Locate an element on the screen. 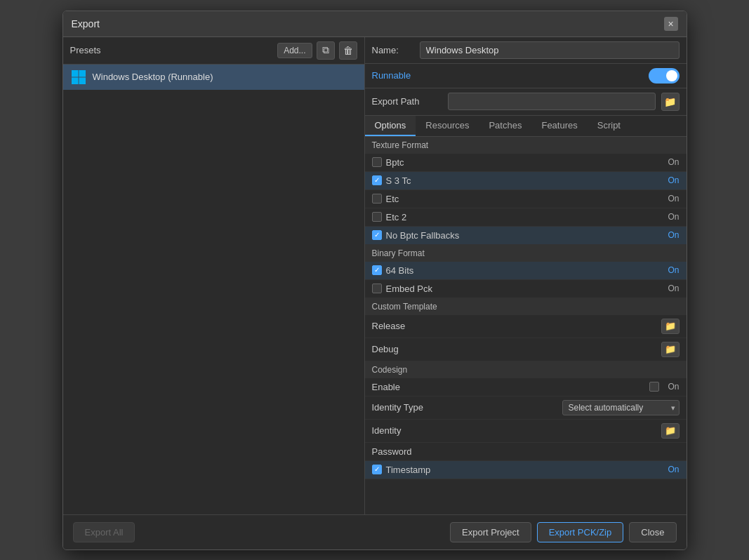 This screenshot has height=560, width=749. etc2-value: On is located at coordinates (673, 217).